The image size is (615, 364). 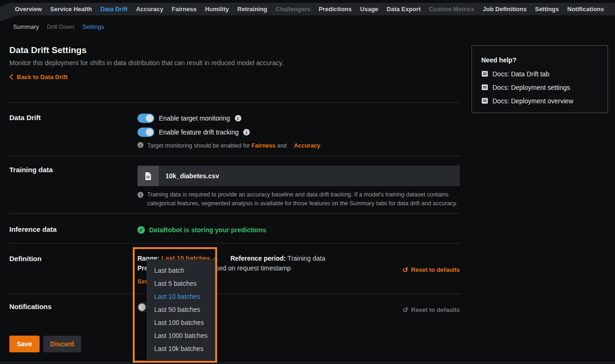 What do you see at coordinates (74, 229) in the screenshot?
I see `section-label-inference-data: Inference data` at bounding box center [74, 229].